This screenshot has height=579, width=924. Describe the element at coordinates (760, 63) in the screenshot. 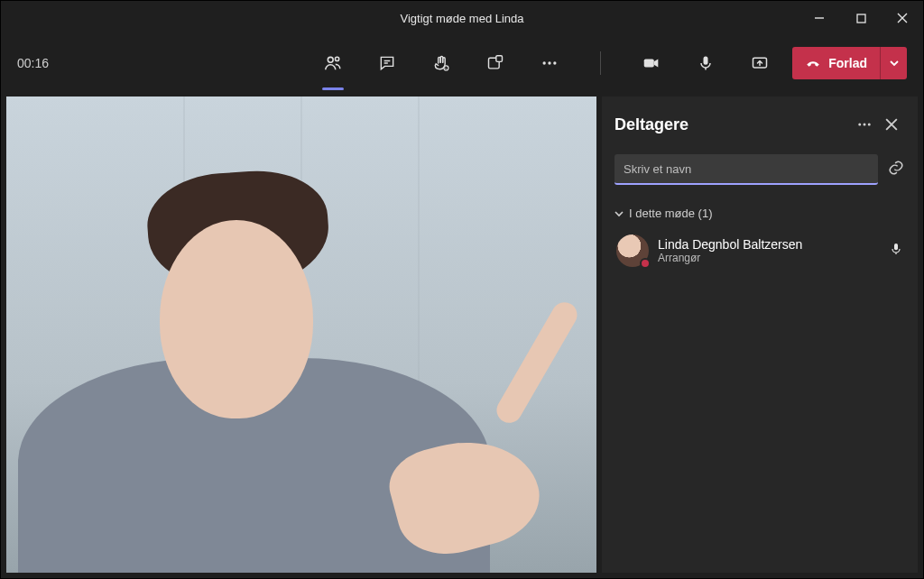

I see `share-screen-icon` at that location.